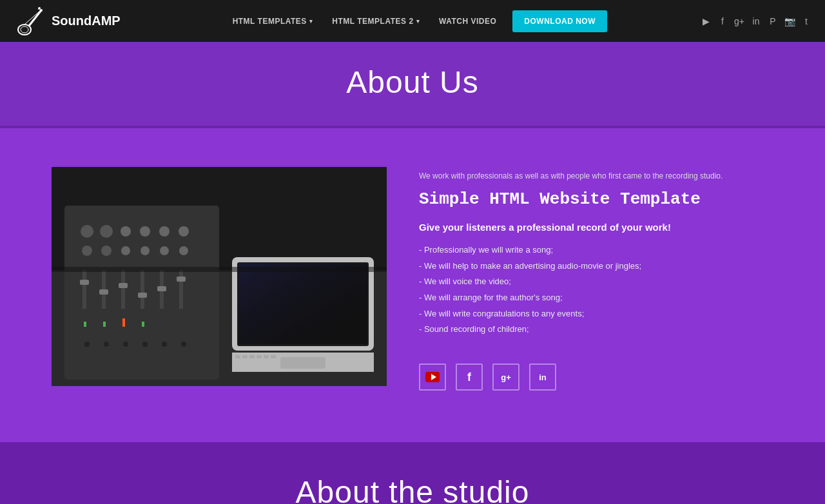 This screenshot has height=504, width=825. Describe the element at coordinates (596, 290) in the screenshot. I see `content-list: - Professionally we will write a song; -…` at that location.